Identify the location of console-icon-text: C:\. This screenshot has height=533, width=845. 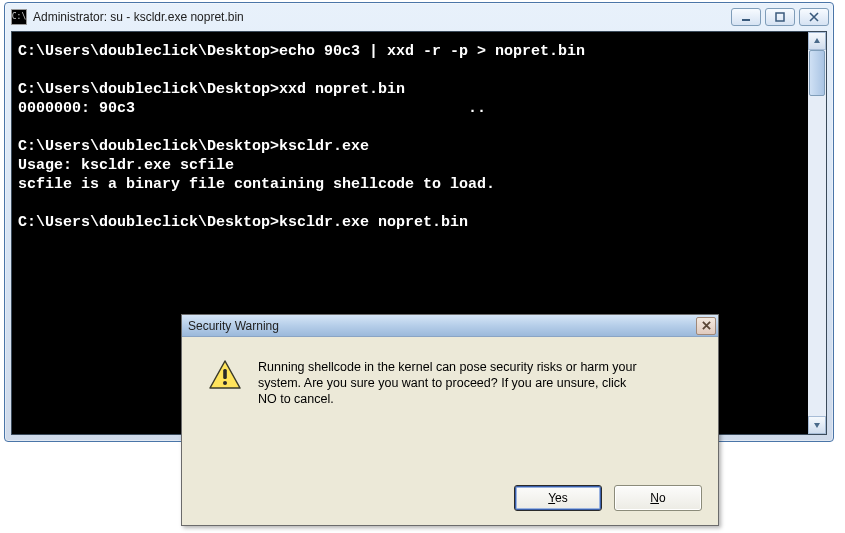
(19, 17).